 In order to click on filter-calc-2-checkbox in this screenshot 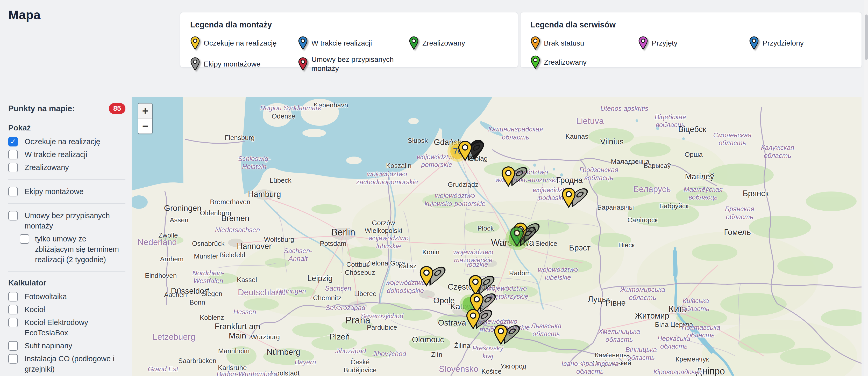, I will do `click(13, 322)`.